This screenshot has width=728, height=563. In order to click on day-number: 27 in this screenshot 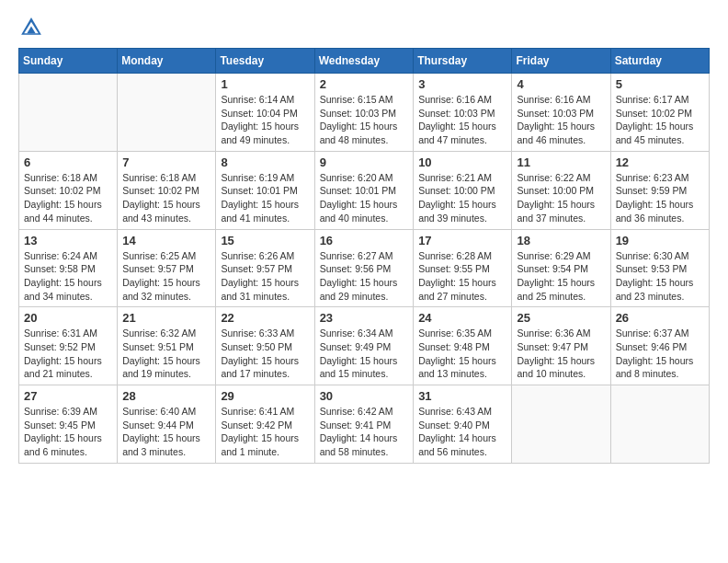, I will do `click(68, 396)`.